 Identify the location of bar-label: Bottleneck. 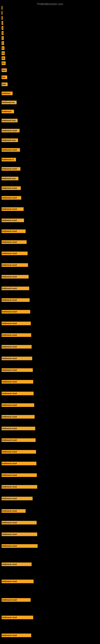
(7, 112).